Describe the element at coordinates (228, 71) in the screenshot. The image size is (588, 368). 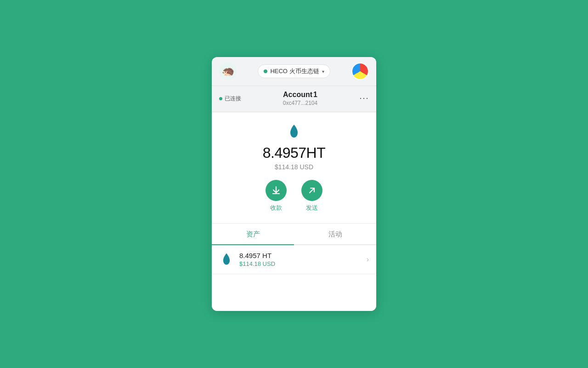
I see `logo-emoji: 🦔` at that location.